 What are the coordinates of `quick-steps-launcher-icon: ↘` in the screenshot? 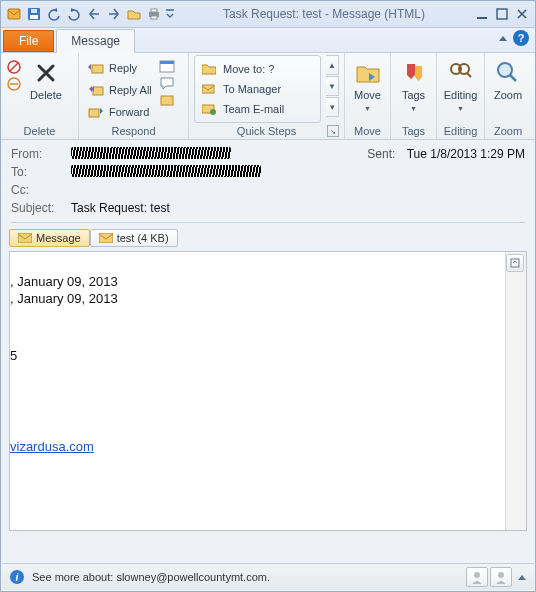 It's located at (333, 131).